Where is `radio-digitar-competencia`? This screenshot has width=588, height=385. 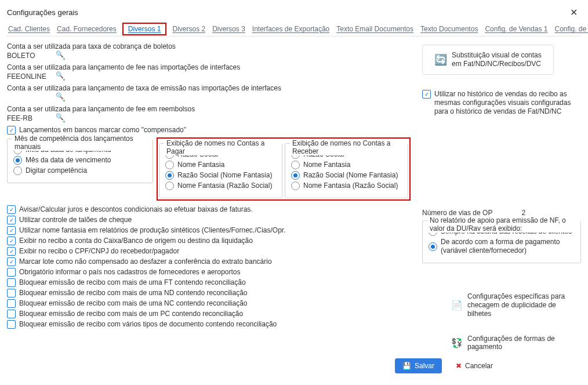
radio-digitar-competencia is located at coordinates (17, 170).